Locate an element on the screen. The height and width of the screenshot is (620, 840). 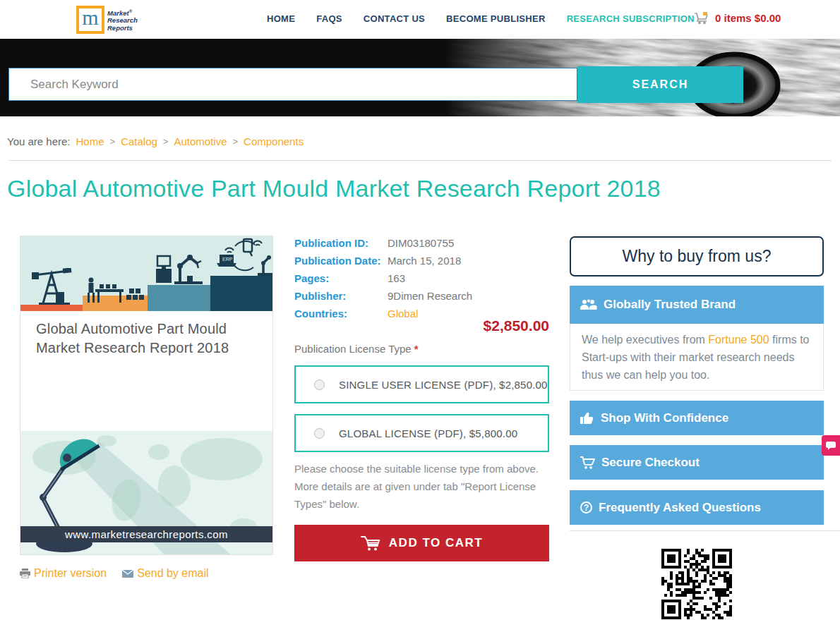
question-icon: ? is located at coordinates (586, 508).